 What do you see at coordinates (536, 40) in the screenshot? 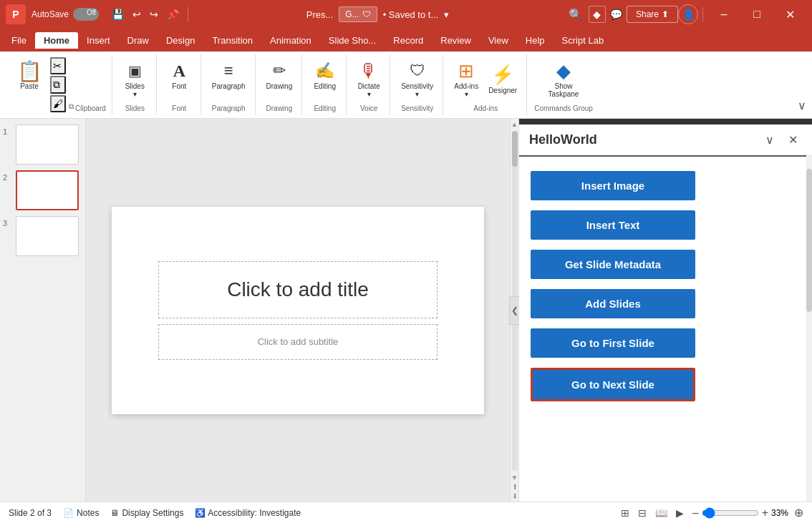
I see `tab-help: Help` at bounding box center [536, 40].